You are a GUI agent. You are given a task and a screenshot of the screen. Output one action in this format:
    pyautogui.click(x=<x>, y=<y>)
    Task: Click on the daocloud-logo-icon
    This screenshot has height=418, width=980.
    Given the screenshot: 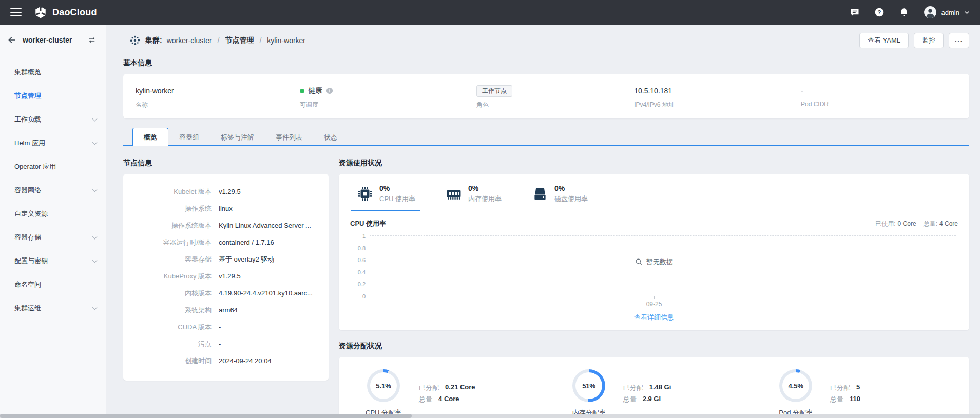 What is the action you would take?
    pyautogui.click(x=41, y=12)
    